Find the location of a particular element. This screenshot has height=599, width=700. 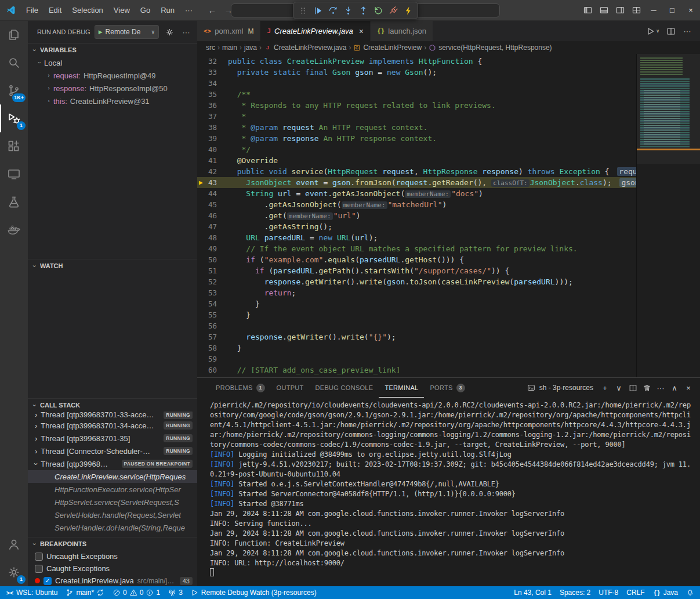

maximize-button: □ is located at coordinates (672, 10).